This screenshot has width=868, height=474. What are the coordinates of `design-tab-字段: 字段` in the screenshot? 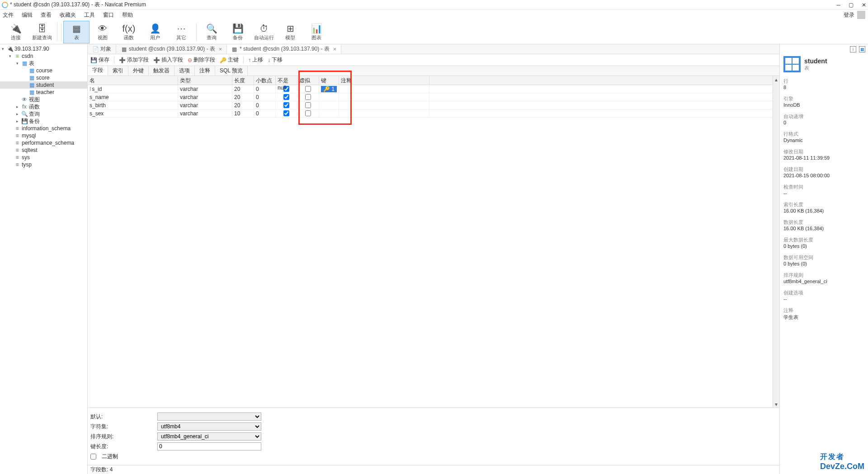 It's located at (98, 71).